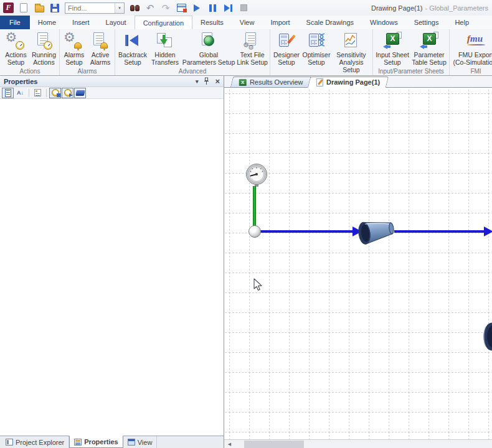 Image resolution: width=492 pixels, height=448 pixels. What do you see at coordinates (330, 22) in the screenshot?
I see `menu-tab-scale-drawings: Scale Drawings` at bounding box center [330, 22].